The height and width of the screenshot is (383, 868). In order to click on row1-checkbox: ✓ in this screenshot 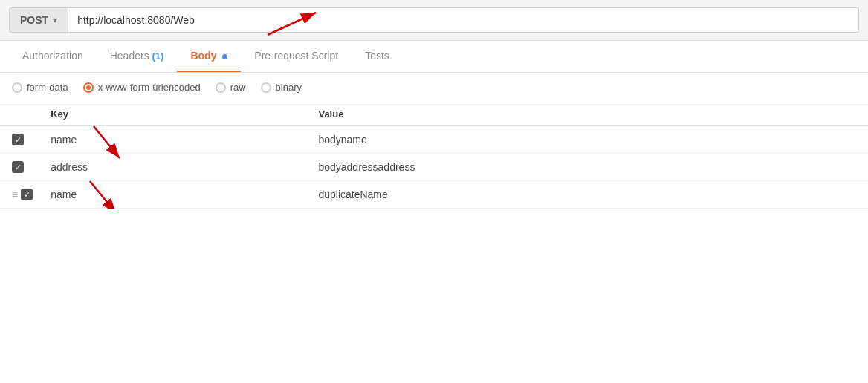, I will do `click(18, 140)`.